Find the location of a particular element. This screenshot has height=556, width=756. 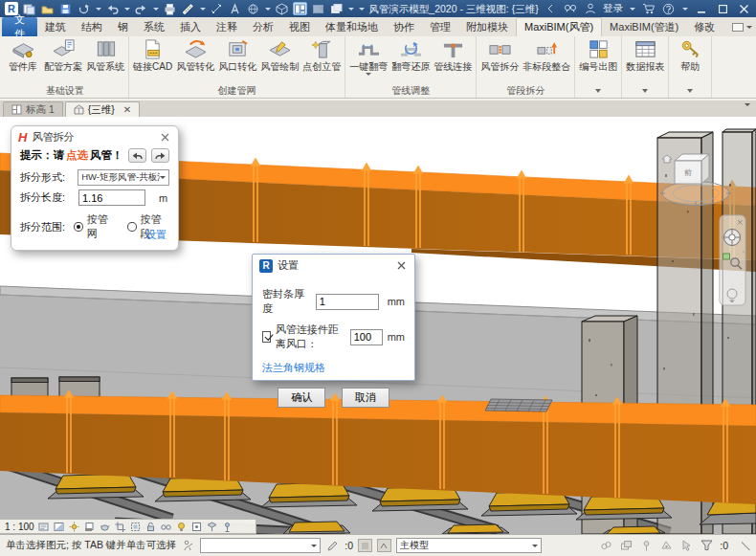

modify-selector is located at coordinates (743, 27).